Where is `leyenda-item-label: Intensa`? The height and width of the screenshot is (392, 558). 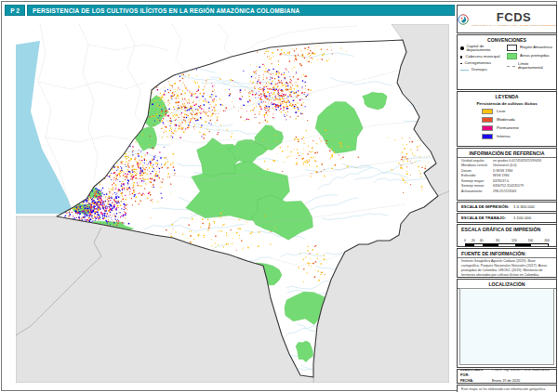 leyenda-item-label: Intensa is located at coordinates (503, 136).